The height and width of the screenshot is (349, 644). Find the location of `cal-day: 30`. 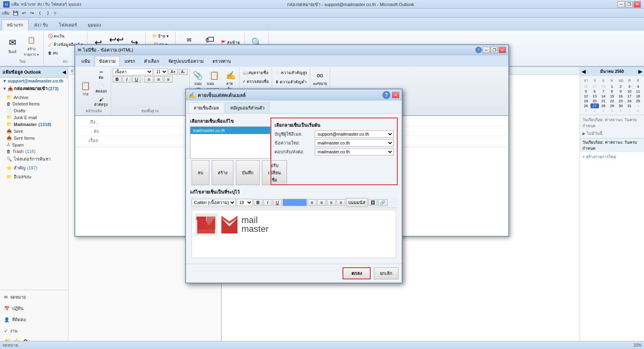

cal-day: 30 is located at coordinates (621, 106).